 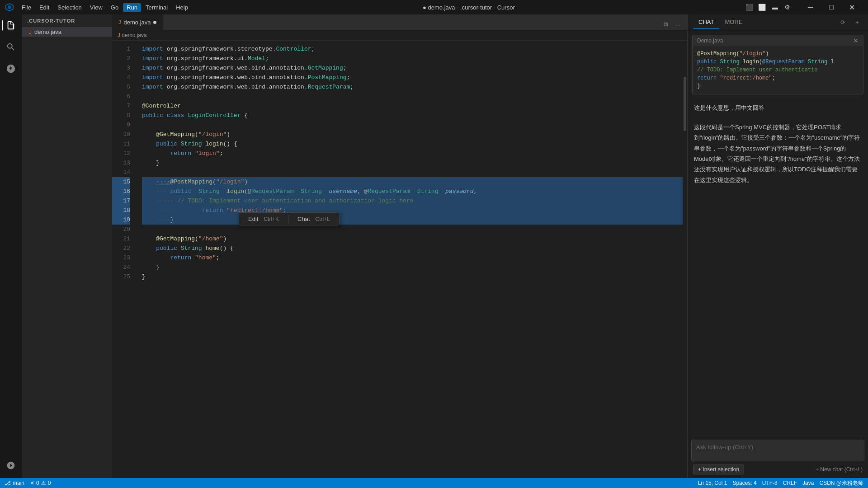 What do you see at coordinates (856, 41) in the screenshot?
I see `snippet-close-button: ✕` at bounding box center [856, 41].